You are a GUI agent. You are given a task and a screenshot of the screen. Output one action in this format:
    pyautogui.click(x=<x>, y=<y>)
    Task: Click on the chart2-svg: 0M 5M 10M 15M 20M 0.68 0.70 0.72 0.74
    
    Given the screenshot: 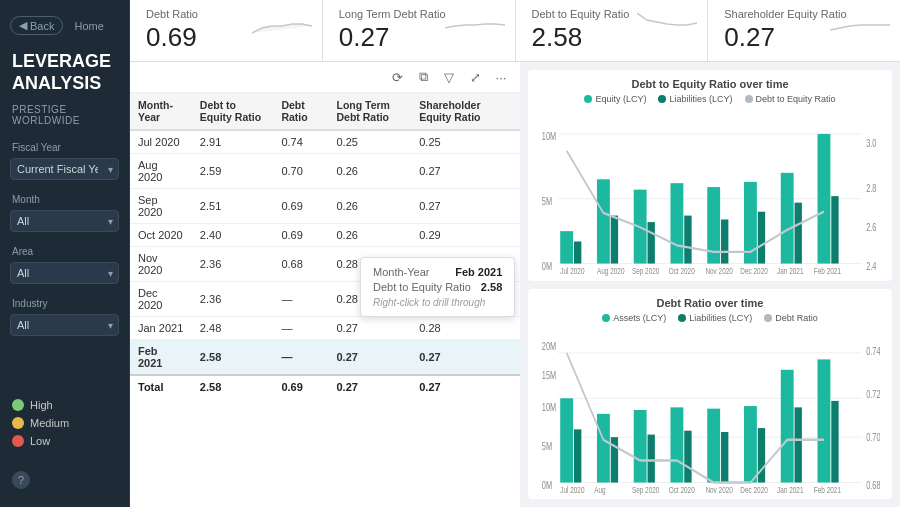 What is the action you would take?
    pyautogui.click(x=710, y=412)
    